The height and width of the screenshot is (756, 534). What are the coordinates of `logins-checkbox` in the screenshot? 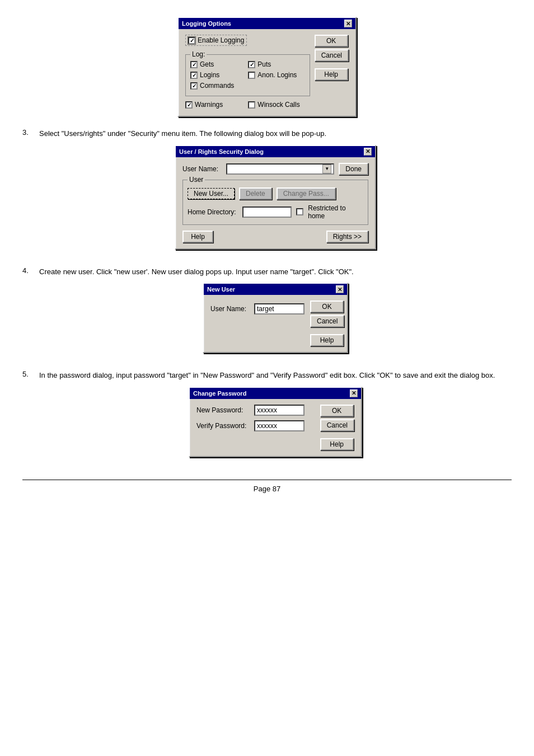 It's located at (194, 75).